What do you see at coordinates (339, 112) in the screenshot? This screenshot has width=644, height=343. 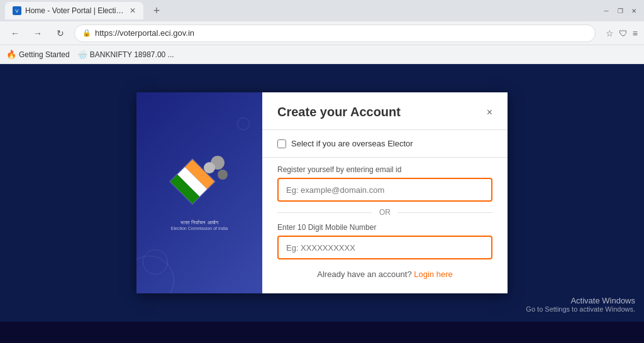 I see `modal-title: Create your Account` at bounding box center [339, 112].